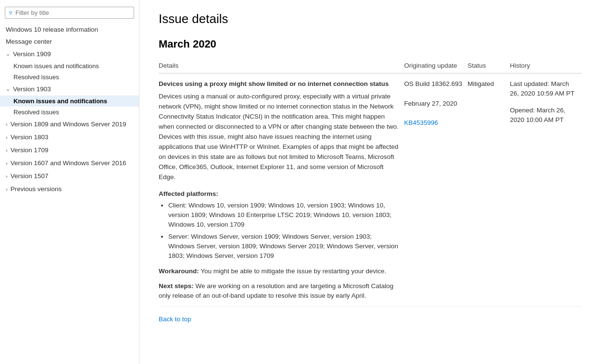 The image size is (601, 364). Describe the element at coordinates (543, 89) in the screenshot. I see `history-last-updated: Last updated: March 26, 2020 10:59 AM PT` at that location.